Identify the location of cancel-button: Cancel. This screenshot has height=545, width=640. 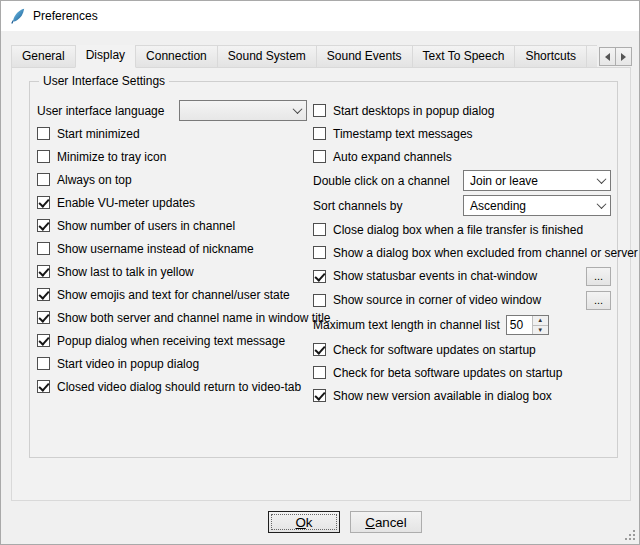
(386, 522).